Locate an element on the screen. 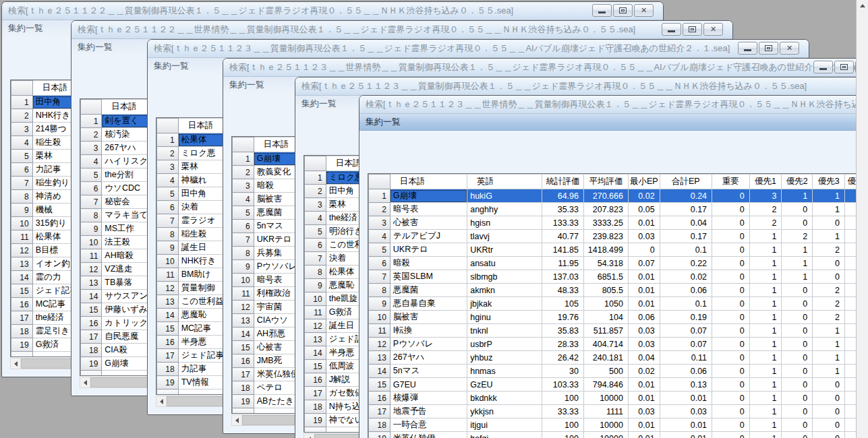 The height and width of the screenshot is (438, 868). value-cell: 19.76 is located at coordinates (563, 317).